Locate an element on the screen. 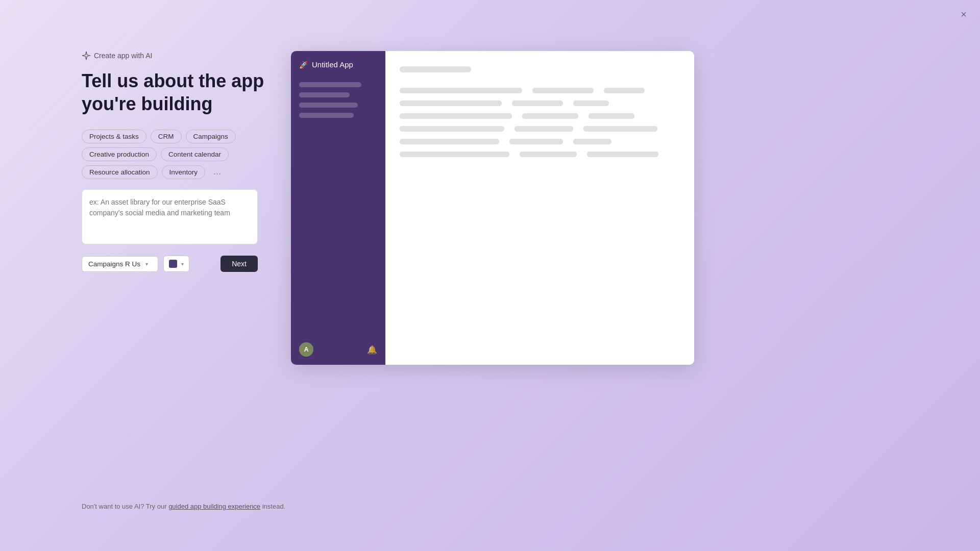  tag-crm: CRM is located at coordinates (166, 137).